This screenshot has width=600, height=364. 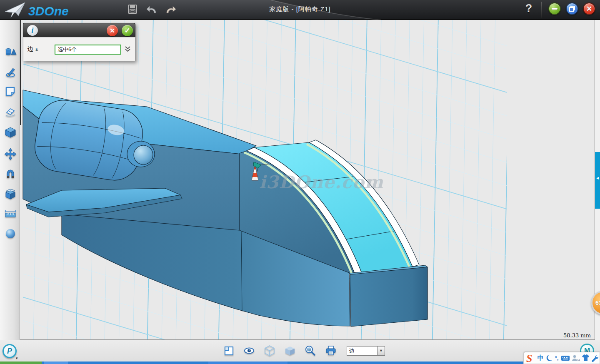 What do you see at coordinates (300, 363) in the screenshot?
I see `os-taskbar-strip` at bounding box center [300, 363].